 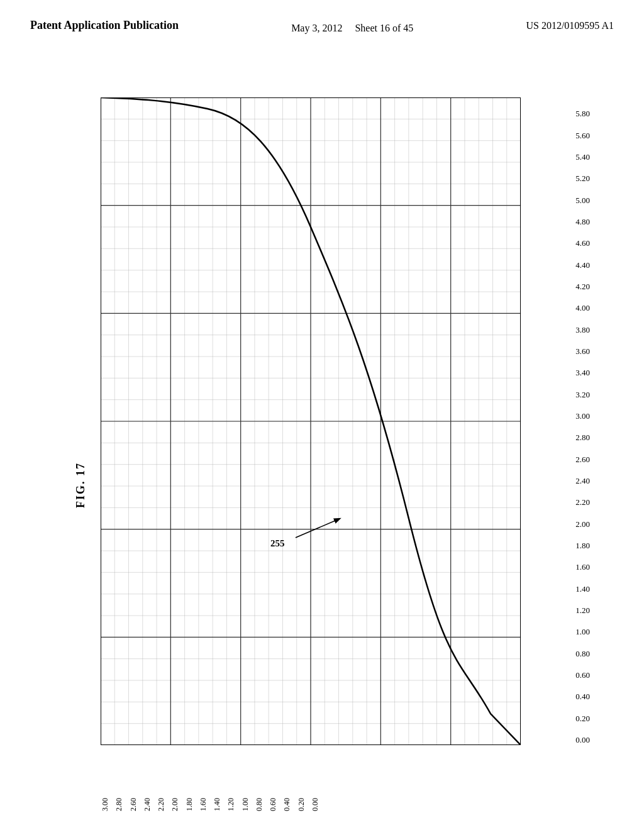 I want to click on x-label-1: 0.20, so click(x=302, y=805).